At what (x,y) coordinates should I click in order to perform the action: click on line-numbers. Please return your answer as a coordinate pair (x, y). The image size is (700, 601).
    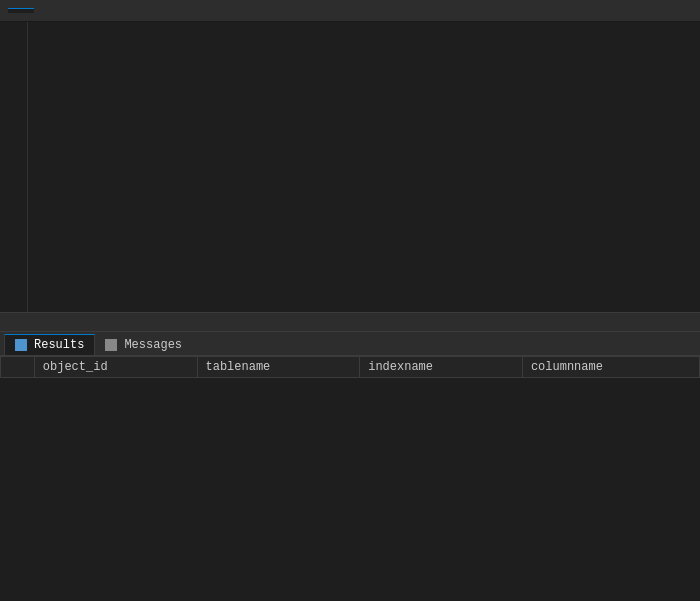
    Looking at the image, I should click on (14, 167).